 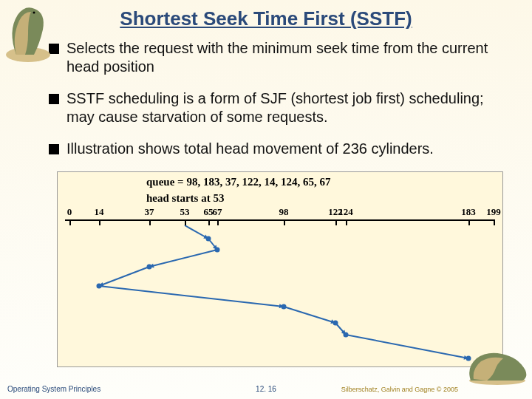 What do you see at coordinates (250, 149) in the screenshot?
I see `bullet-text: Illustration shows total head movement o…` at bounding box center [250, 149].